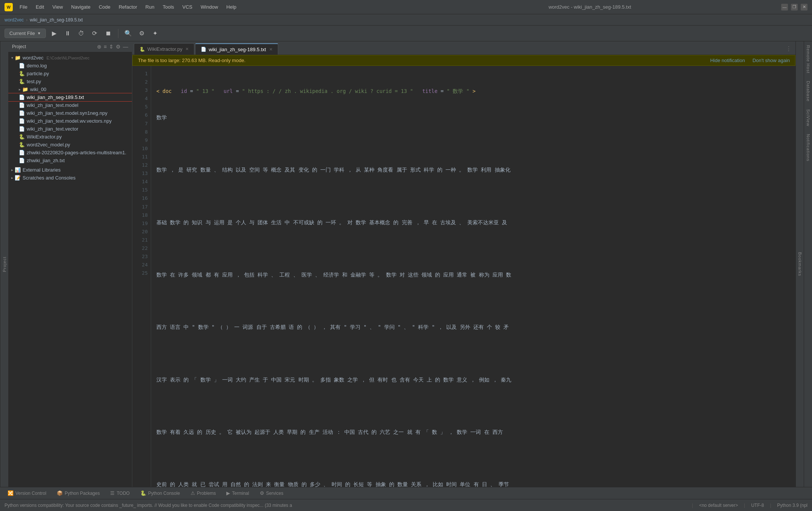 Image resolution: width=812 pixels, height=511 pixels. What do you see at coordinates (27, 493) in the screenshot?
I see `tab-version-control: 🔀 Version Control` at bounding box center [27, 493].